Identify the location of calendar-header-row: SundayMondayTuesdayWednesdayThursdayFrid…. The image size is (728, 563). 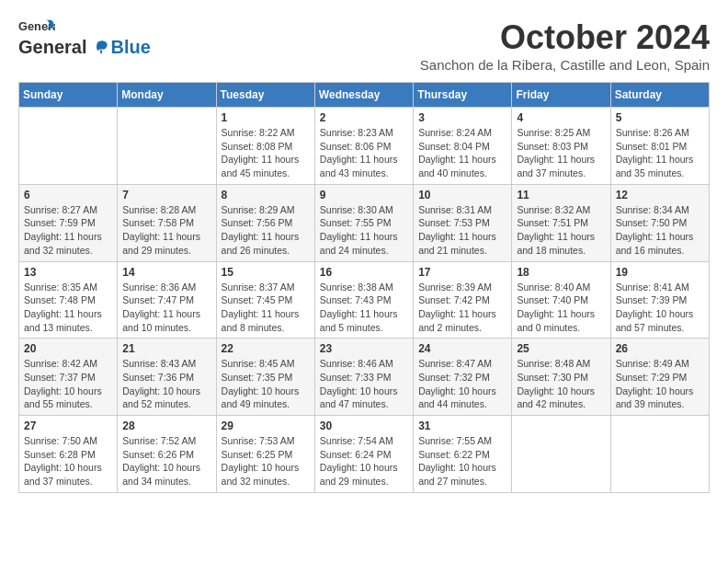
(364, 96).